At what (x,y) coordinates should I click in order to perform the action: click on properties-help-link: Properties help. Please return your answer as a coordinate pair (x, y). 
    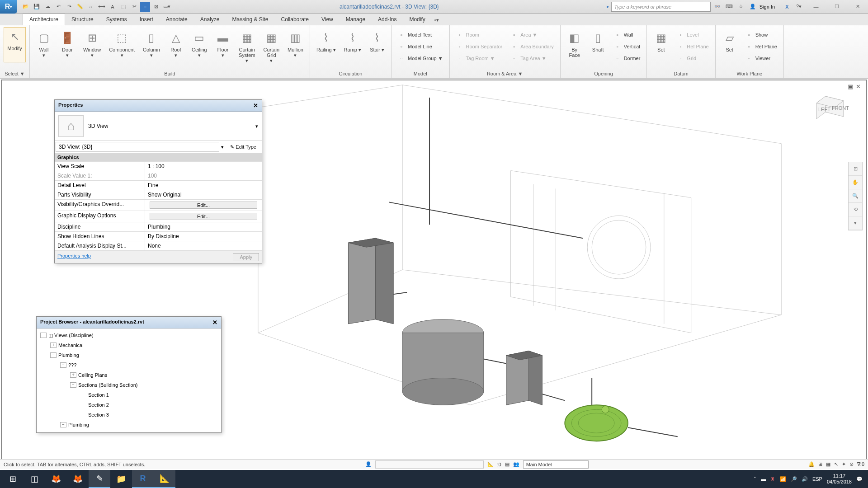
    Looking at the image, I should click on (74, 257).